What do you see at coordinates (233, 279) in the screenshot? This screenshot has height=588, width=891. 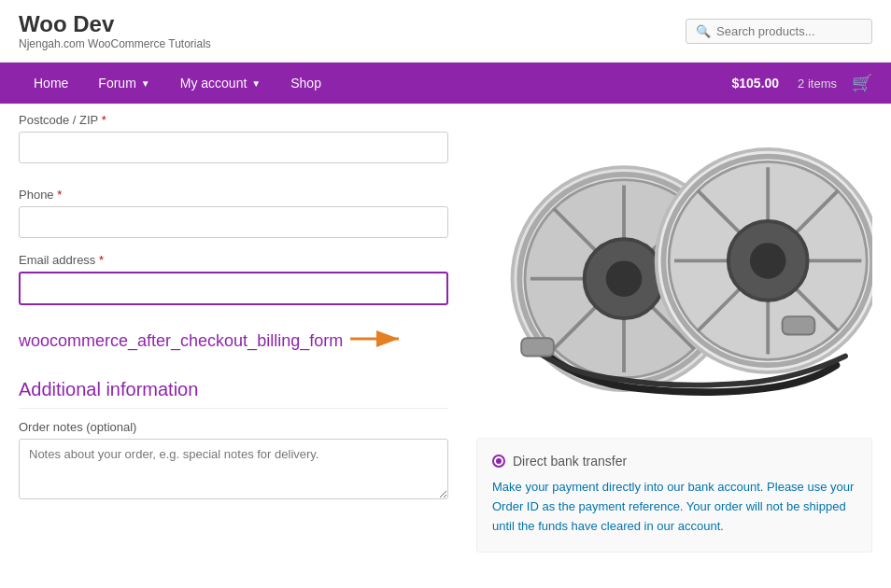 I see `email-group: Email address *` at bounding box center [233, 279].